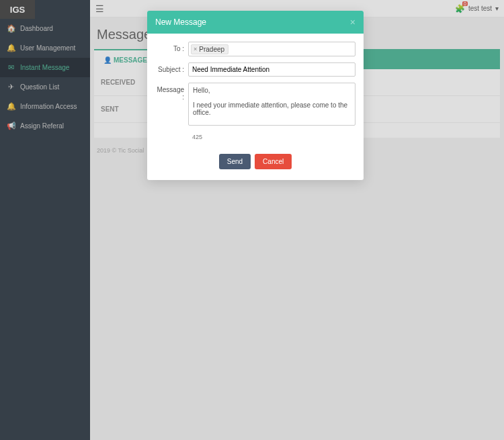 The image size is (504, 440). Describe the element at coordinates (212, 50) in the screenshot. I see `recipient-name: Pradeep` at that location.